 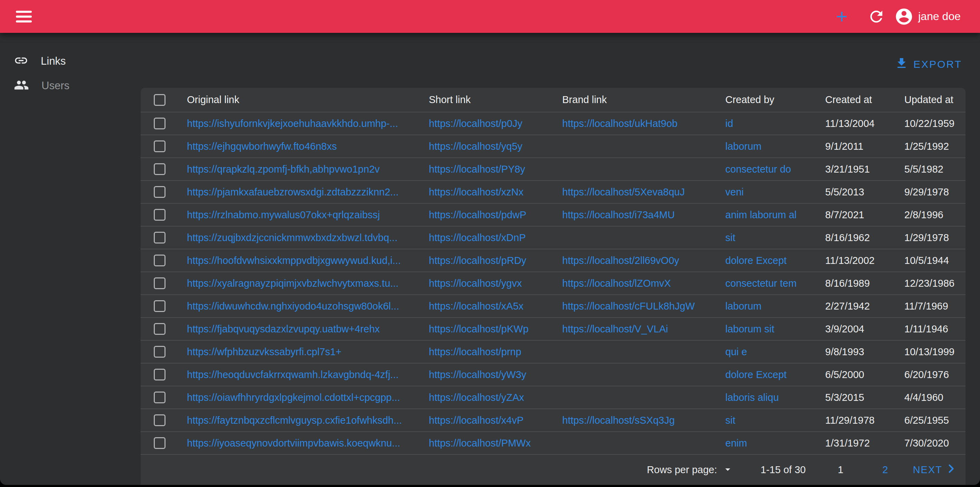 I want to click on original-link: https://zuqjbxdzjccnickmmwxbxdzxbwzl.tdv…, so click(x=292, y=238).